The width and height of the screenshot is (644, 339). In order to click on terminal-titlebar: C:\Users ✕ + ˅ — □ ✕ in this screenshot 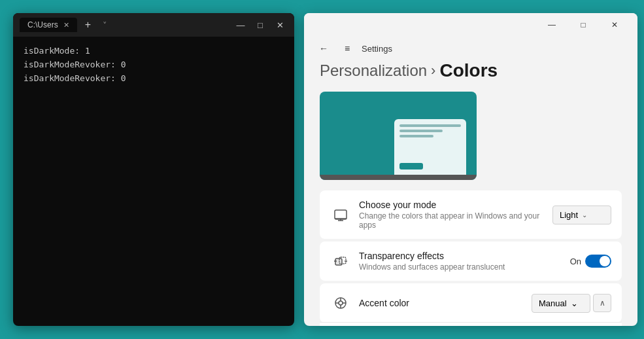, I will do `click(154, 25)`.